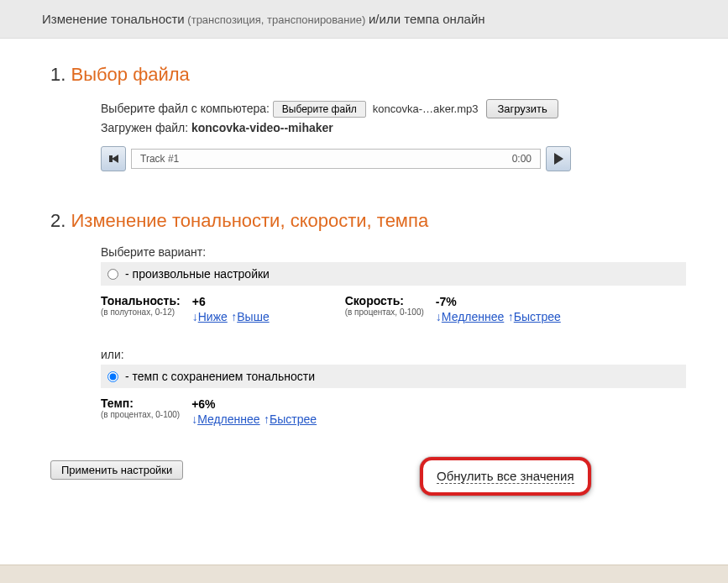  I want to click on section1-heading: 1. Выбор файла, so click(368, 75).